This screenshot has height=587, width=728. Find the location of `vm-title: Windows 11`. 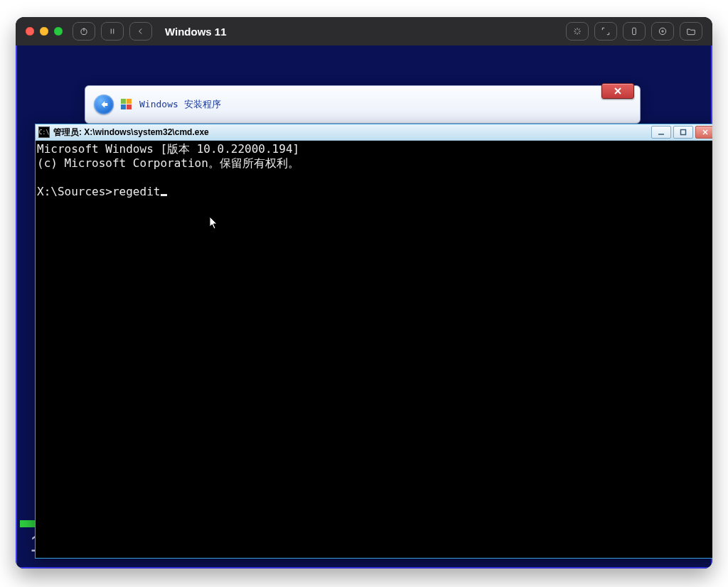

vm-title: Windows 11 is located at coordinates (363, 31).